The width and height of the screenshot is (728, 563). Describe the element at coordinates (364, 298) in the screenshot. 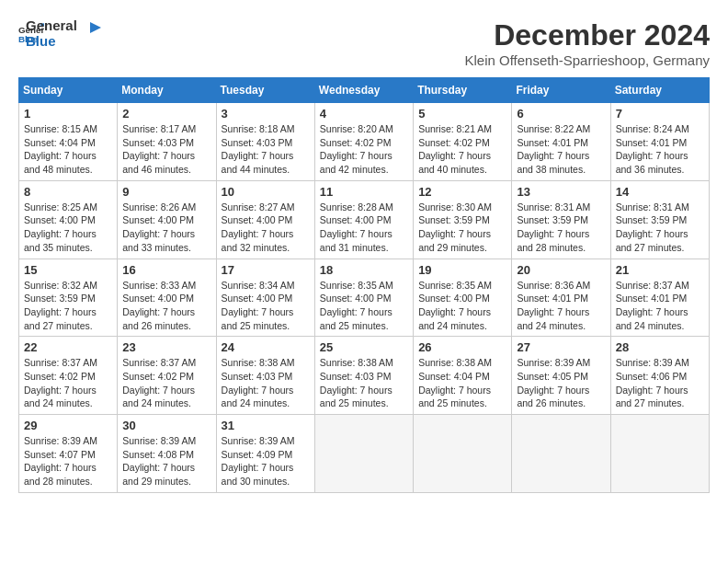

I see `calendar-cell: 18Sunrise: 8:35 AMSunset: 4:00 PMDayligh…` at that location.